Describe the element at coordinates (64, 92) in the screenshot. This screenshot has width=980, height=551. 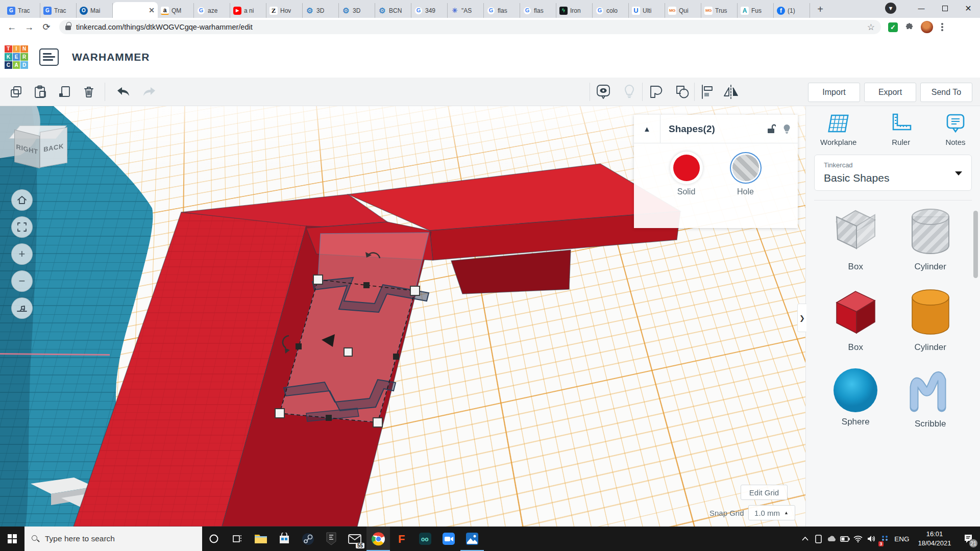
I see `duplicate-icon` at that location.